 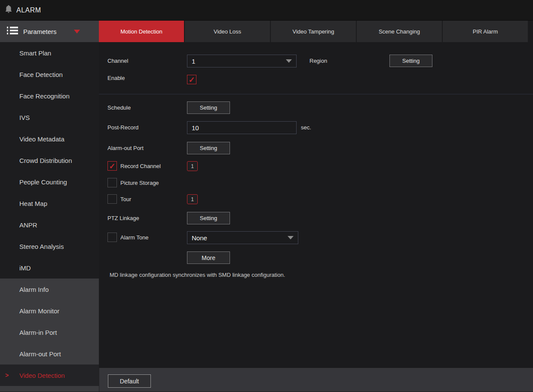 I want to click on sidebar-item-face-detection: Face Detection, so click(x=49, y=74).